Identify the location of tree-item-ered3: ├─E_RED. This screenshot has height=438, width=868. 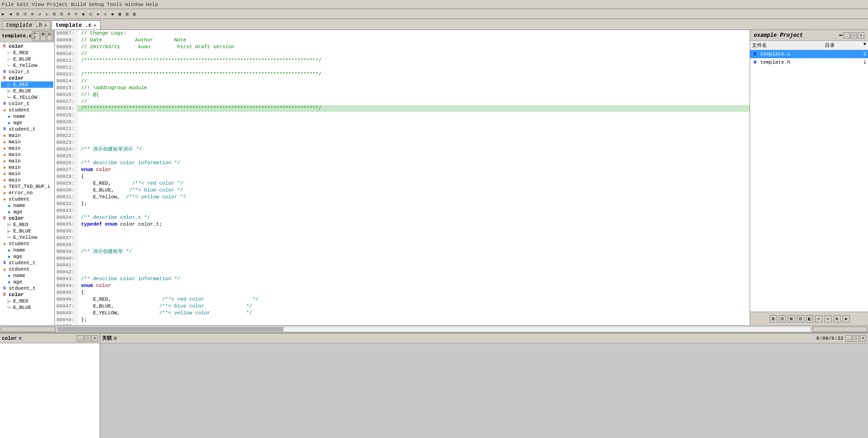
(27, 225).